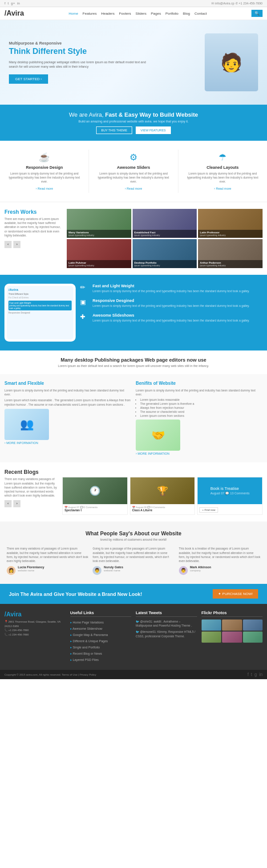 The height and width of the screenshot is (868, 267). What do you see at coordinates (231, 254) in the screenshot?
I see `portfolio-item-6: Arthur Pedersonipsum typesetting industr…` at bounding box center [231, 254].